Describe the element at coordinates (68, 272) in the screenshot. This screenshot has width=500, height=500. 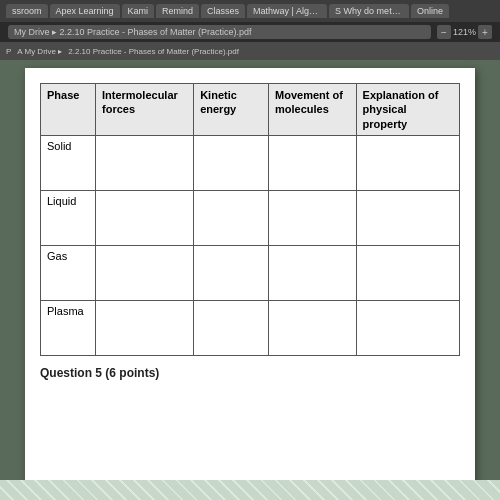
I see `phase-gas-label: Gas` at that location.